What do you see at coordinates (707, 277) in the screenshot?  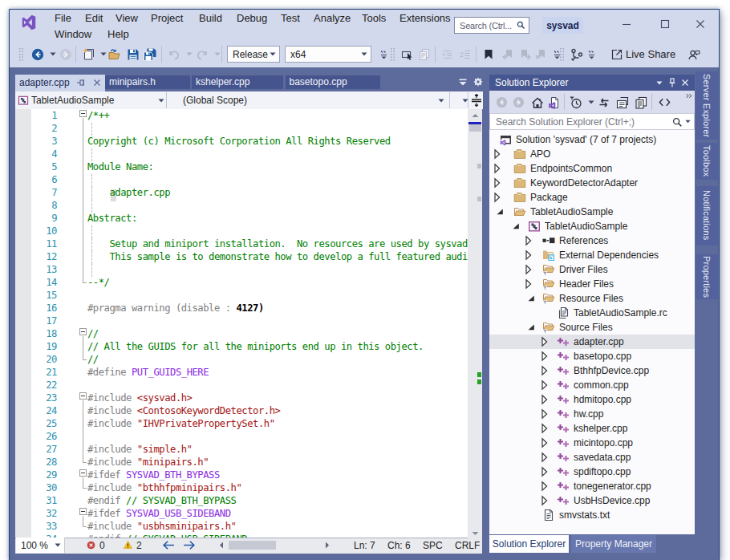 I see `side-tab-properties: Properties` at bounding box center [707, 277].